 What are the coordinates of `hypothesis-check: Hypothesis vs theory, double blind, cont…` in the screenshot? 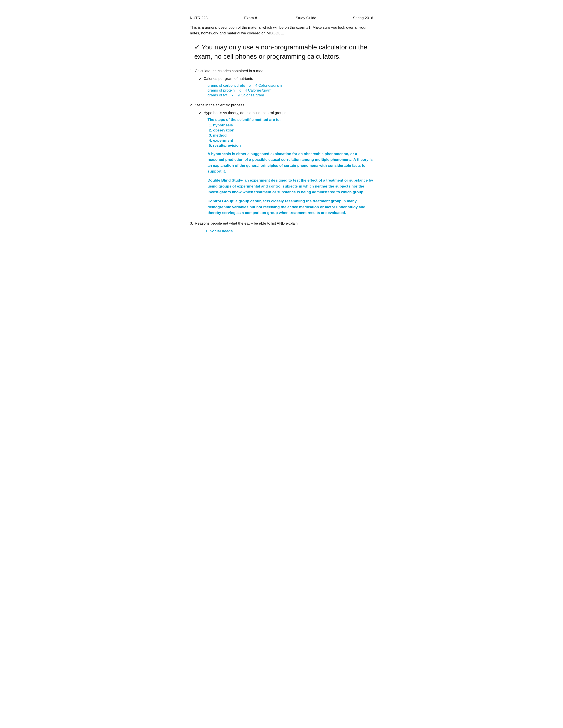 It's located at (286, 113).